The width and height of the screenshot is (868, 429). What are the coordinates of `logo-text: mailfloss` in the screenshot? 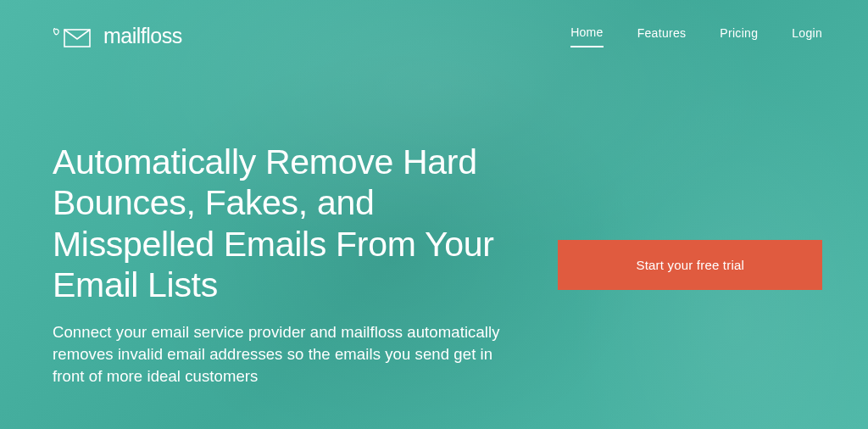 It's located at (142, 36).